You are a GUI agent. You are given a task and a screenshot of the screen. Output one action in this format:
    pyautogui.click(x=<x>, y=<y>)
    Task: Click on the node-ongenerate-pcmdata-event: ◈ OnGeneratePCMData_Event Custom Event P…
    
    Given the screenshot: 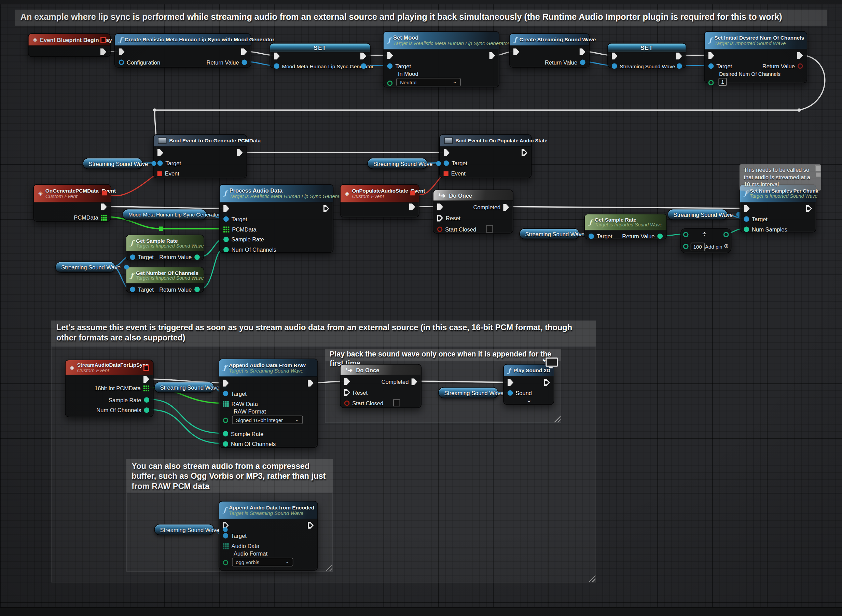 What is the action you would take?
    pyautogui.click(x=72, y=203)
    